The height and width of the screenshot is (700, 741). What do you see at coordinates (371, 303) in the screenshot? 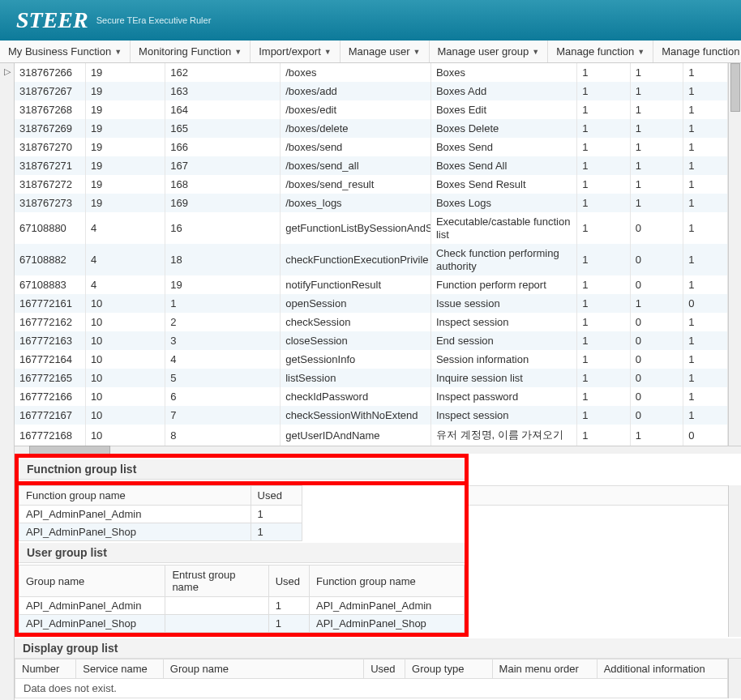
I see `table-row: 167772161101openSessionIssue session110` at bounding box center [371, 303].